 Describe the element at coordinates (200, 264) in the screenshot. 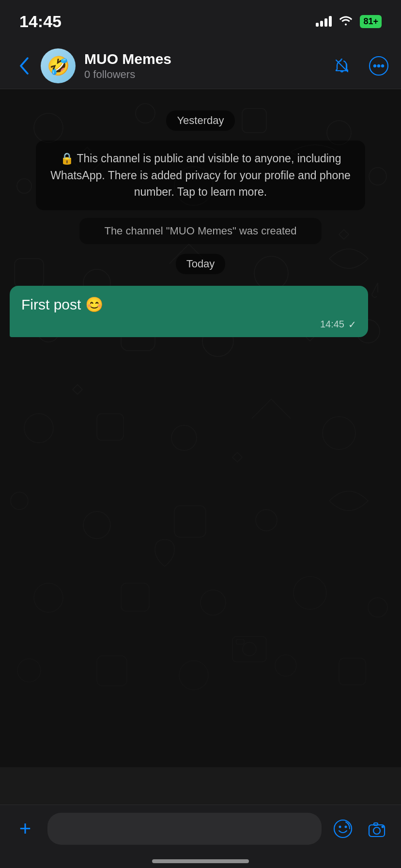

I see `today-separator: Today` at that location.